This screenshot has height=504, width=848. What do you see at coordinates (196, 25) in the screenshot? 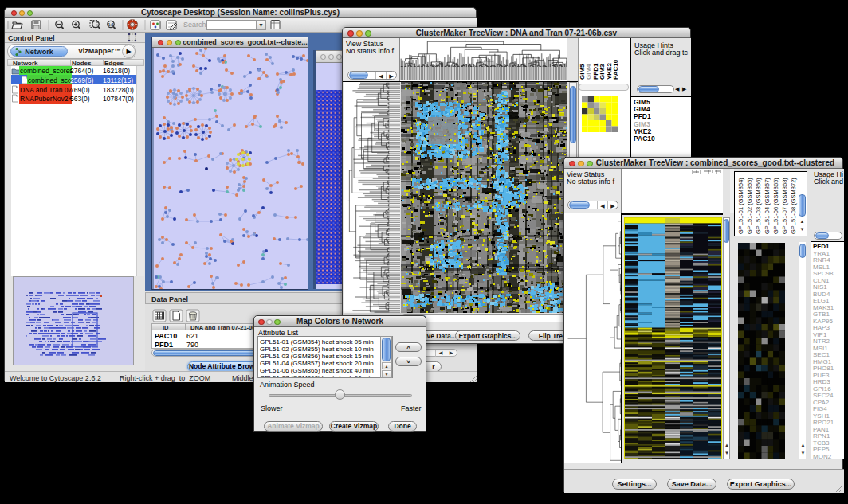
I see `svg-text: Search:` at bounding box center [196, 25].